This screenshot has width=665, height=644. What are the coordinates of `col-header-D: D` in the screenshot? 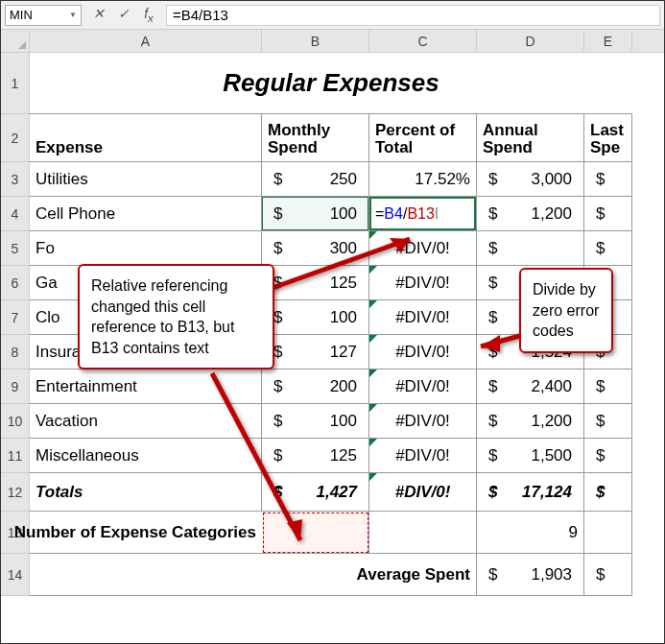 It's located at (531, 40).